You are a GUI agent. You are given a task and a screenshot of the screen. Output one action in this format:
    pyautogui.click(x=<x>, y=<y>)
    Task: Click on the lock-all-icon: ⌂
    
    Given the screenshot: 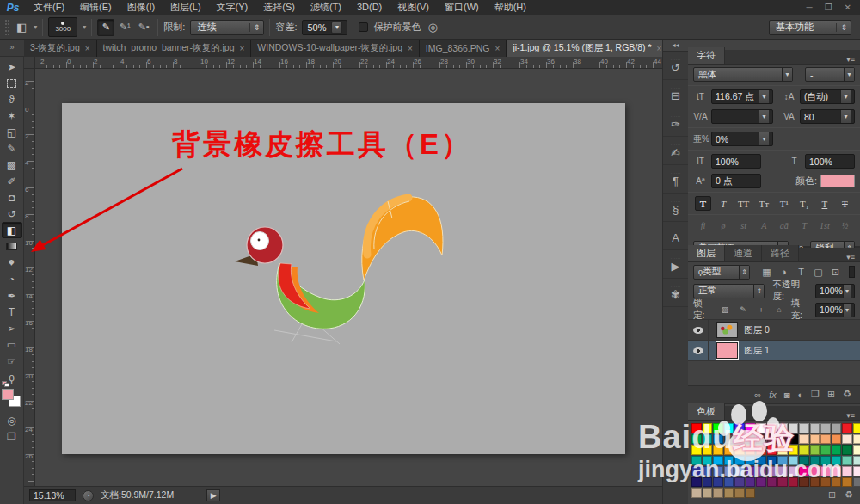 What is the action you would take?
    pyautogui.click(x=779, y=310)
    